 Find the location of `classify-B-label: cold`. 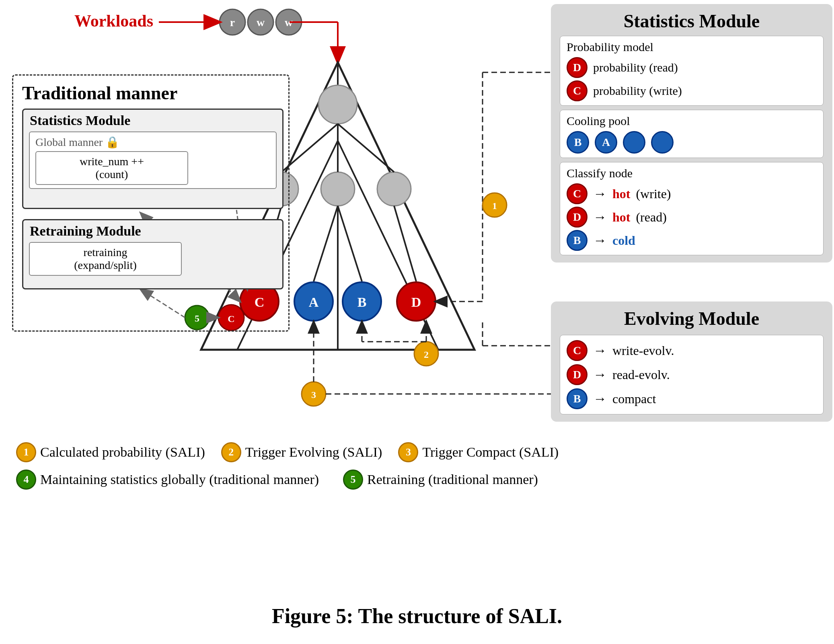

classify-B-label: cold is located at coordinates (624, 240).